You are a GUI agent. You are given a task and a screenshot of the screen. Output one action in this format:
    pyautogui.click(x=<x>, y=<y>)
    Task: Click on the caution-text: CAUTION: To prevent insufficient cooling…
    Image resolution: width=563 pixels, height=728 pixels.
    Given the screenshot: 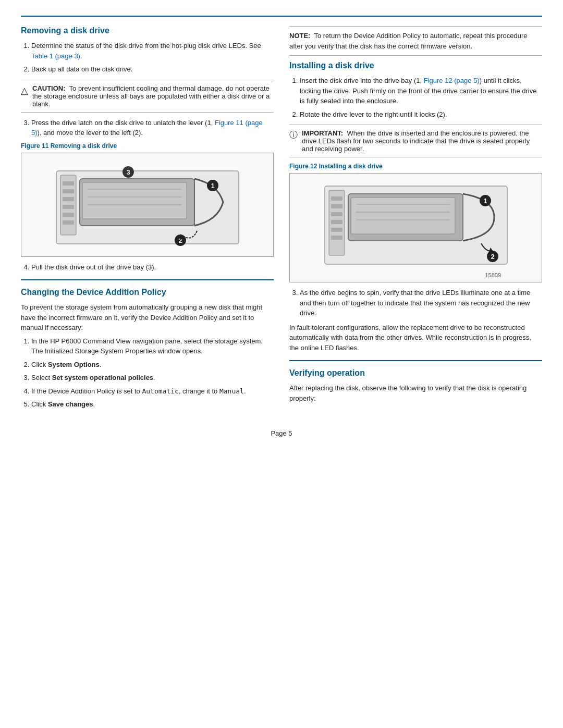 What is the action you would take?
    pyautogui.click(x=153, y=96)
    